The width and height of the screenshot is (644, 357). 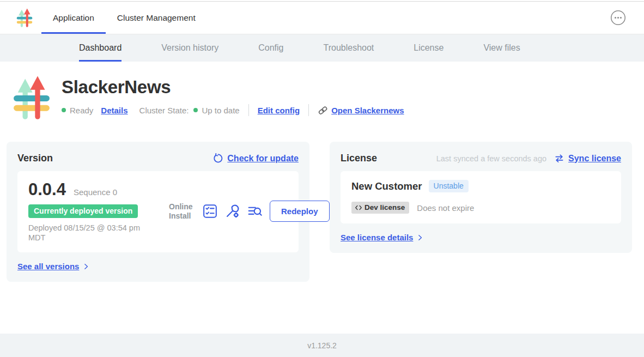 What do you see at coordinates (491, 159) in the screenshot?
I see `last-synced-text: Last synced a few seconds ago` at bounding box center [491, 159].